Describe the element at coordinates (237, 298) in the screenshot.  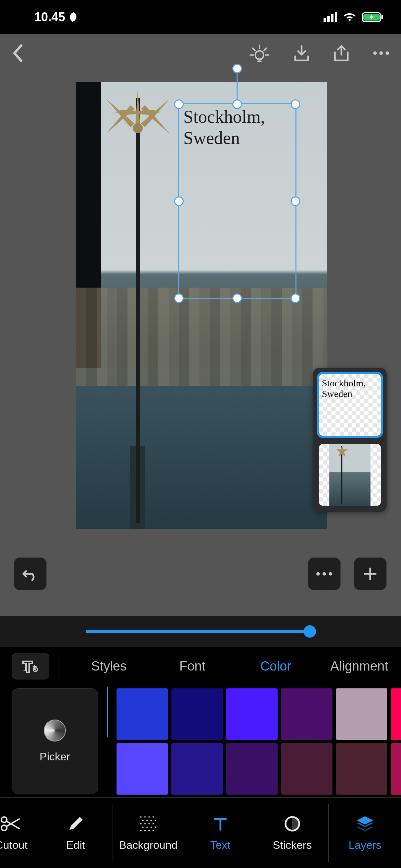
I see `resize-handle-bc` at that location.